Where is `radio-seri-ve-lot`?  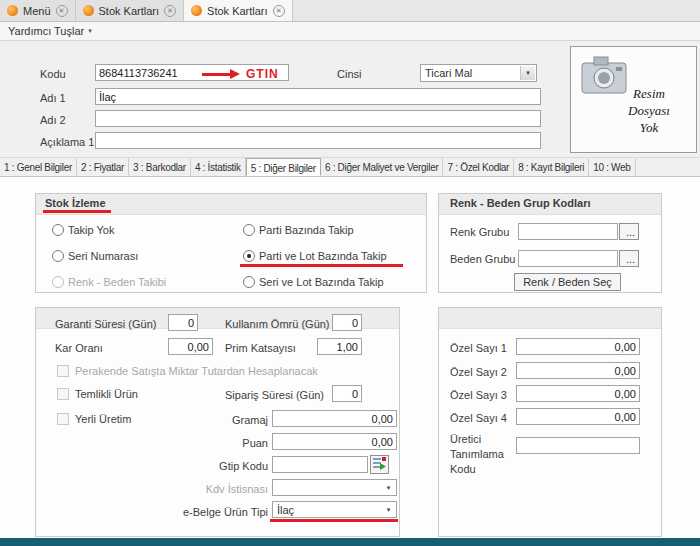
radio-seri-ve-lot is located at coordinates (249, 282).